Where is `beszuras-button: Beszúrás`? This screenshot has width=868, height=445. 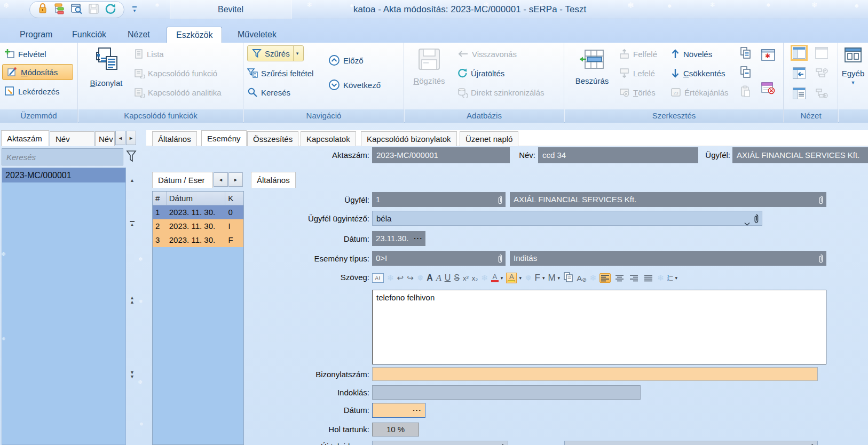 beszuras-button: Beszúrás is located at coordinates (592, 66).